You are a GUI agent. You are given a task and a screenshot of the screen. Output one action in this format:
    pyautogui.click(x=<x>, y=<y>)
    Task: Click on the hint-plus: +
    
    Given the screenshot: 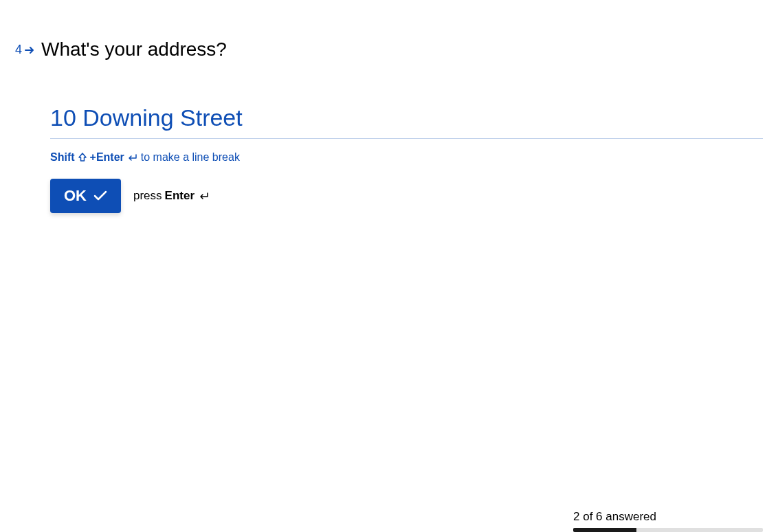 What is the action you would take?
    pyautogui.click(x=93, y=157)
    